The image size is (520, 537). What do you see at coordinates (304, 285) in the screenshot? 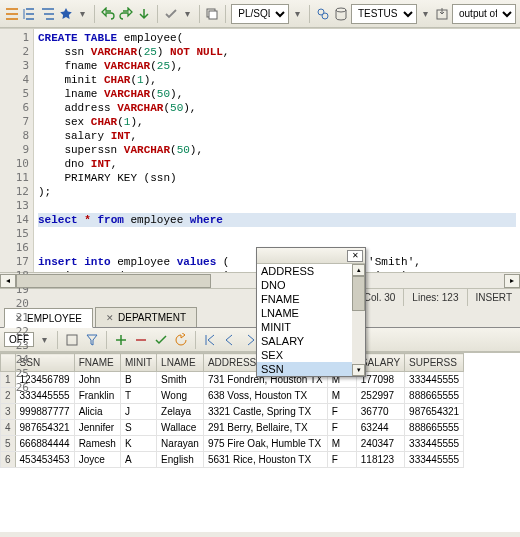
I see `autocomplete-item: DNO` at bounding box center [304, 285].